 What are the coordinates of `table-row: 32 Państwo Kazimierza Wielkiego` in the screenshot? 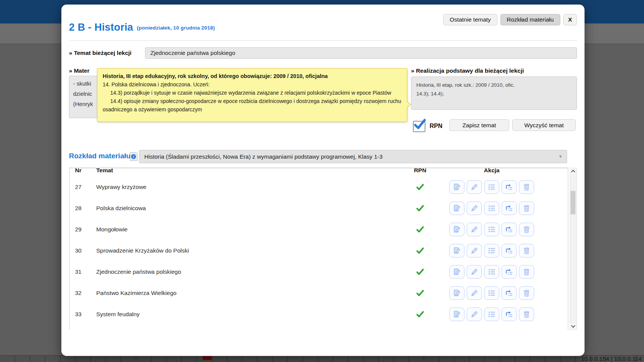 It's located at (319, 293).